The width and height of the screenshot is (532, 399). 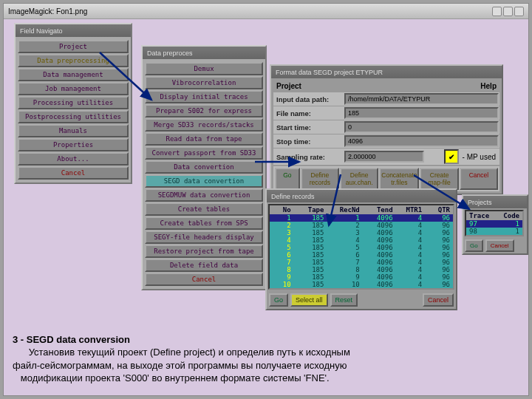 What do you see at coordinates (361, 248) in the screenshot?
I see `table-row: 518554096496` at bounding box center [361, 248].